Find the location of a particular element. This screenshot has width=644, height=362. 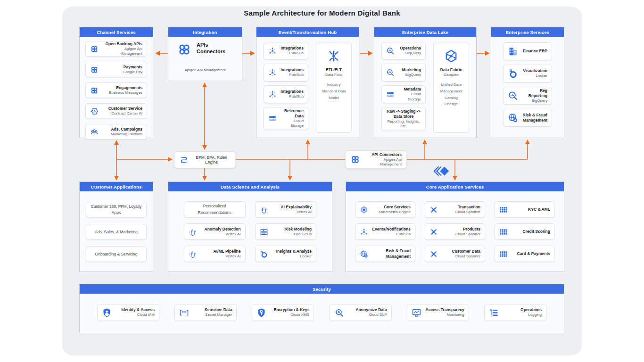

bpm-rules-engine-card: BPM, BPA, Rules Engine is located at coordinates (205, 160).